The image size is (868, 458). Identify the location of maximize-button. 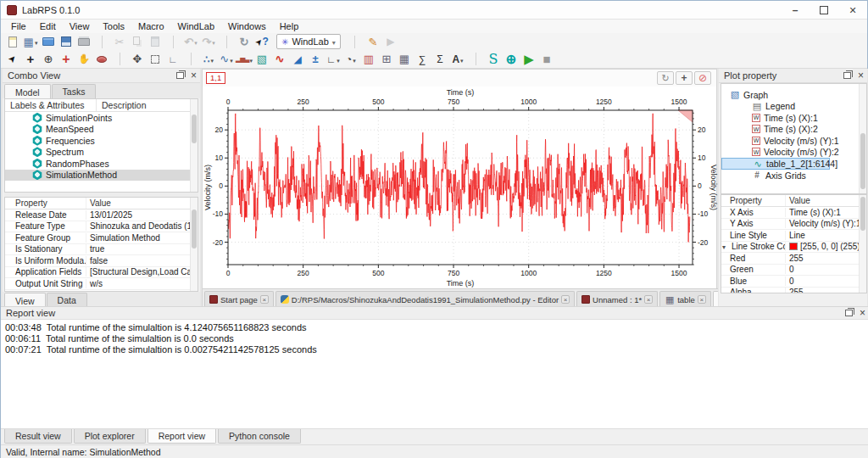
(824, 10).